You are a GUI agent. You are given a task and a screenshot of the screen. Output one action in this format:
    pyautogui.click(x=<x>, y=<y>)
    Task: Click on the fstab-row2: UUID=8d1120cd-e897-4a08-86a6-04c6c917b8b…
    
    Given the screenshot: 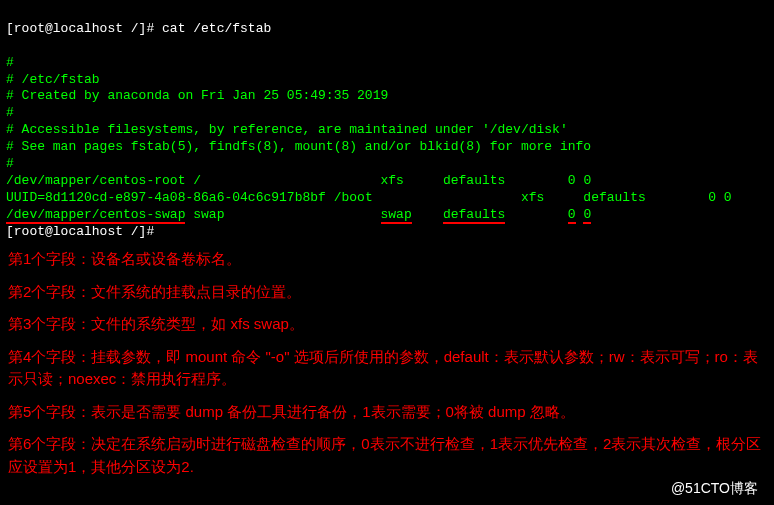 What is the action you would take?
    pyautogui.click(x=369, y=198)
    